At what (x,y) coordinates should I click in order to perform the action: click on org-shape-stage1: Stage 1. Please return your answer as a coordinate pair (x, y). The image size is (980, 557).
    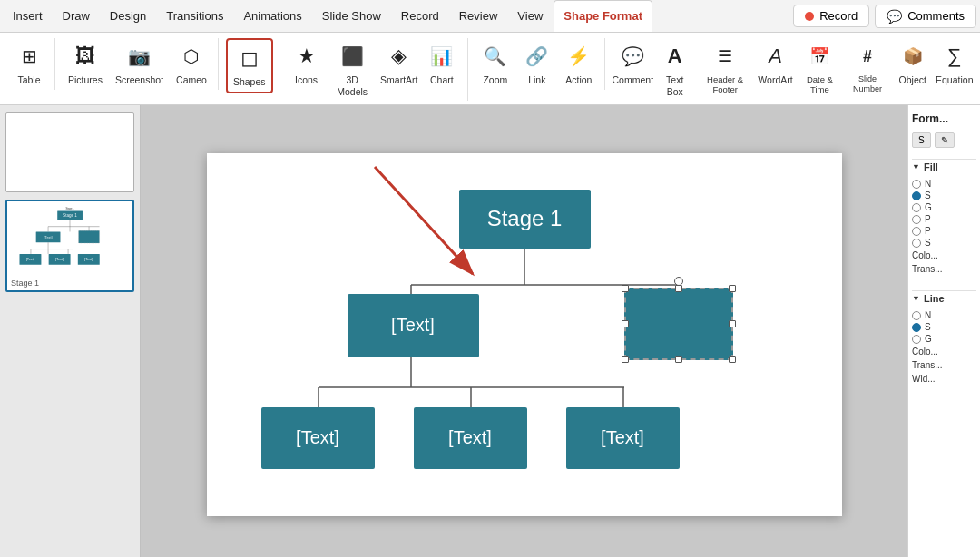
    Looking at the image, I should click on (524, 220).